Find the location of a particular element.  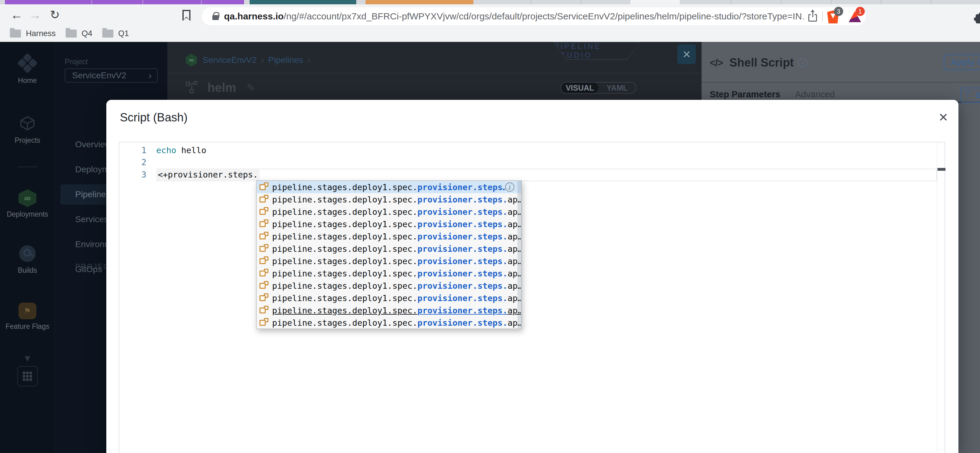

chevron-down-icon: ▼ is located at coordinates (27, 358).